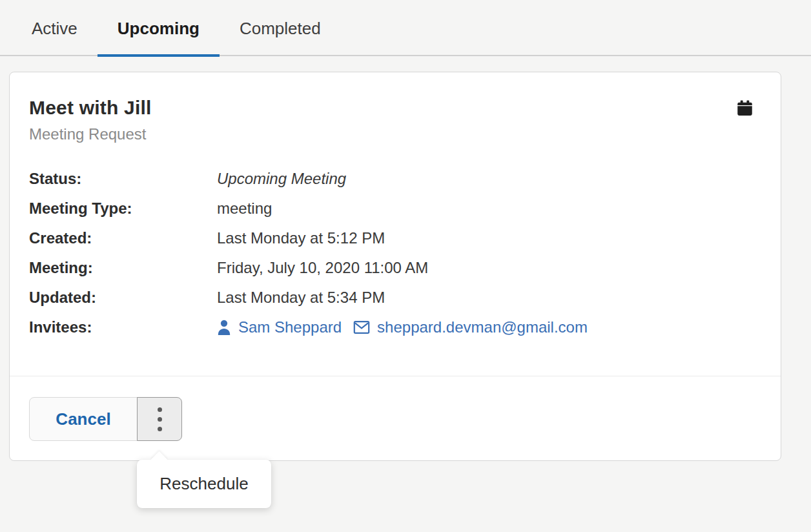  I want to click on tab-active: Active, so click(54, 37).